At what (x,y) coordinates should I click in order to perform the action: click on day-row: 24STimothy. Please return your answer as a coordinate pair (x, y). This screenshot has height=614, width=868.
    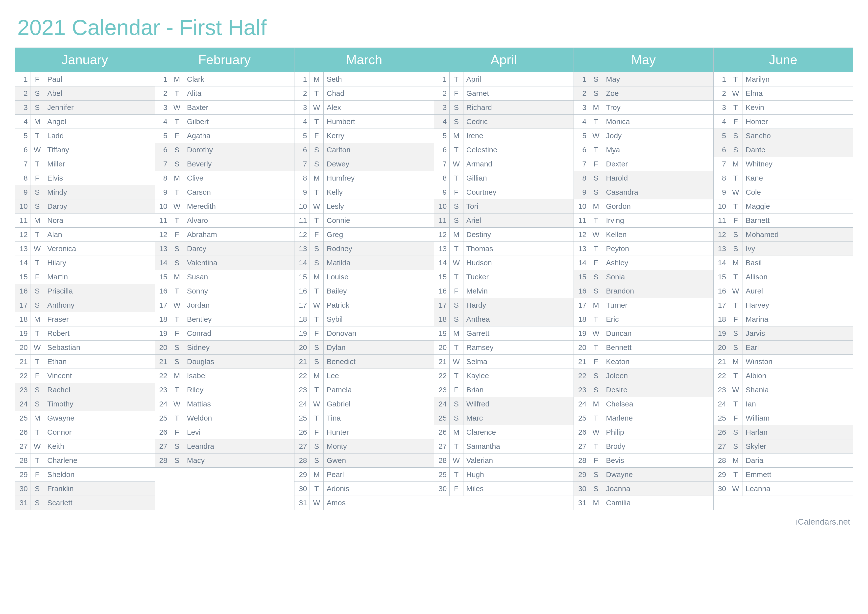
    Looking at the image, I should click on (85, 404).